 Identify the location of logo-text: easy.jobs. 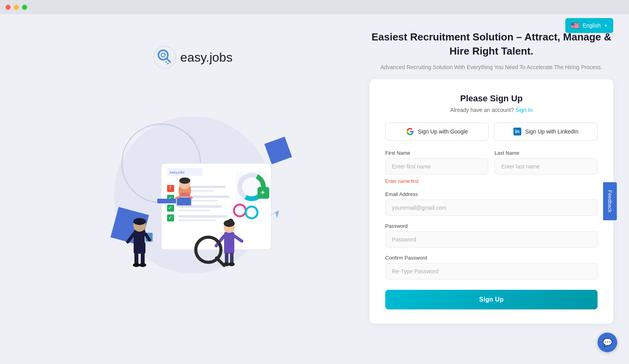
(207, 57).